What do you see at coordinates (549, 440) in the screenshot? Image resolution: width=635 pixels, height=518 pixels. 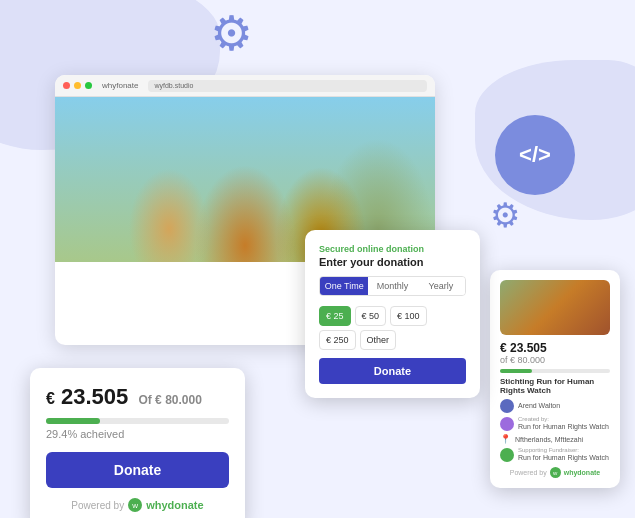 I see `info-text-2: Nftherlands, Mfttezahi` at bounding box center [549, 440].